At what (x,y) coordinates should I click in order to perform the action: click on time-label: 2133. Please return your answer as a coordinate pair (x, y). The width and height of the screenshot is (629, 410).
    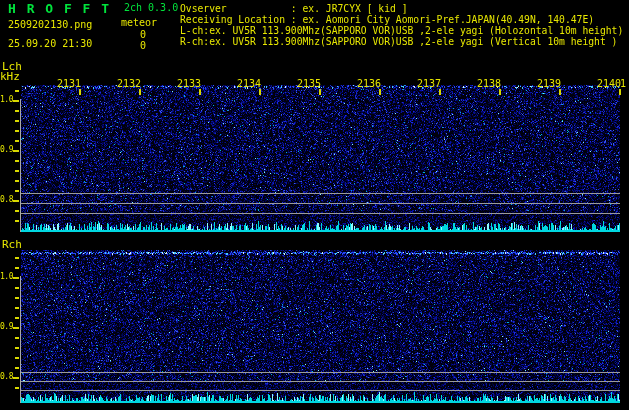
    Looking at the image, I should click on (187, 84).